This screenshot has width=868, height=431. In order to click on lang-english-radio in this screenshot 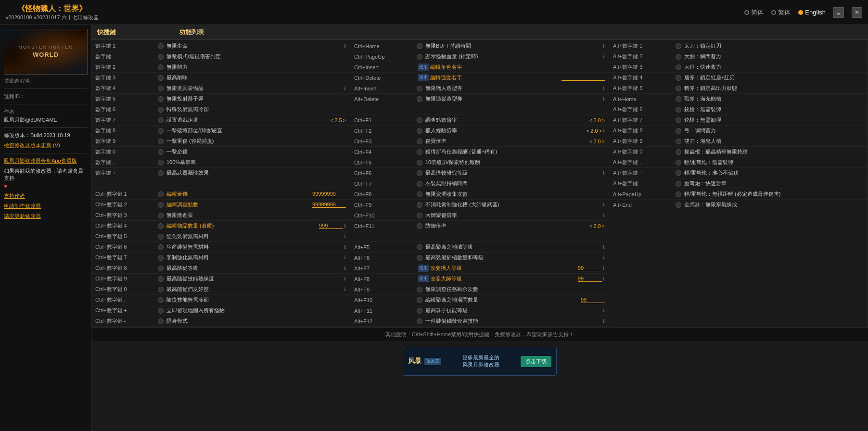, I will do `click(801, 13)`.